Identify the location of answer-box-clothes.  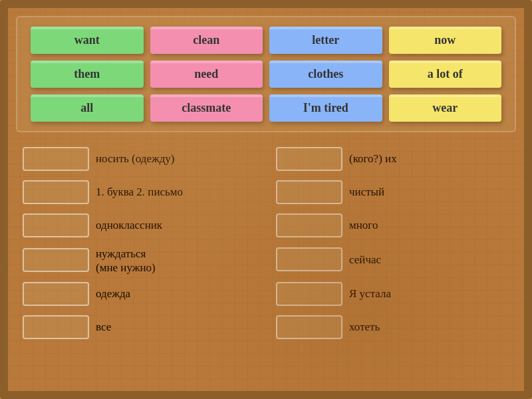
(56, 294).